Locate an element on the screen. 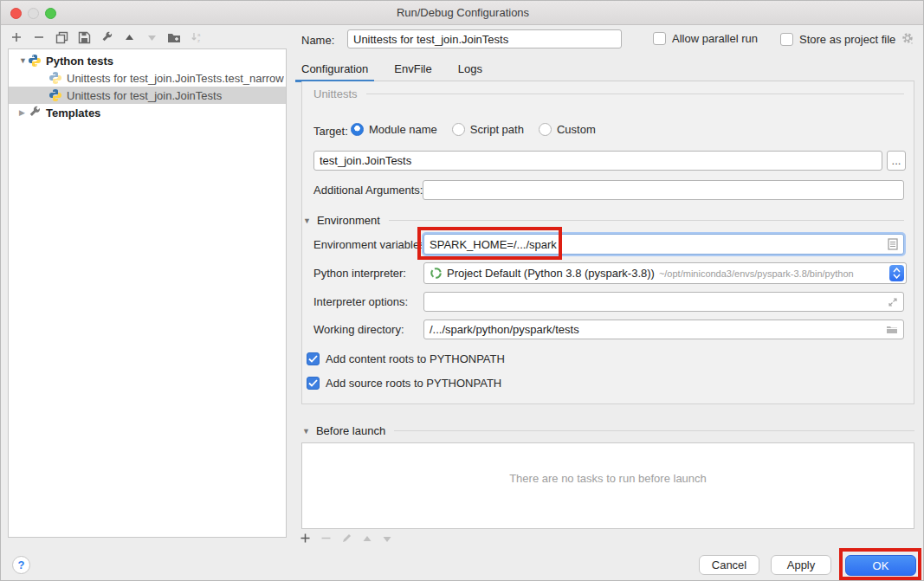 This screenshot has width=924, height=581. tab-bar: Configuration EnvFile Logs is located at coordinates (608, 69).